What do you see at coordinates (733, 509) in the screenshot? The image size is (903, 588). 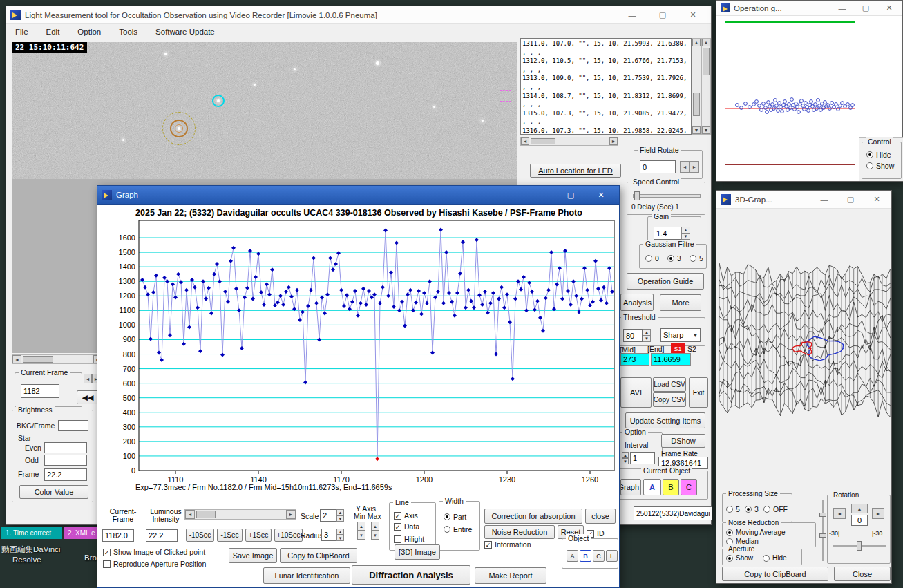 I see `size-5-radio: 5` at bounding box center [733, 509].